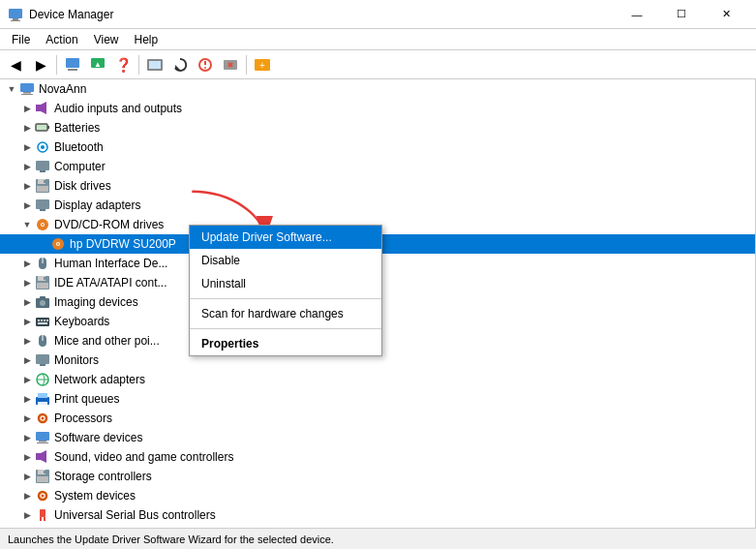 This screenshot has width=756, height=549. Describe the element at coordinates (123, 65) in the screenshot. I see `toolbar-help: ❓` at that location.